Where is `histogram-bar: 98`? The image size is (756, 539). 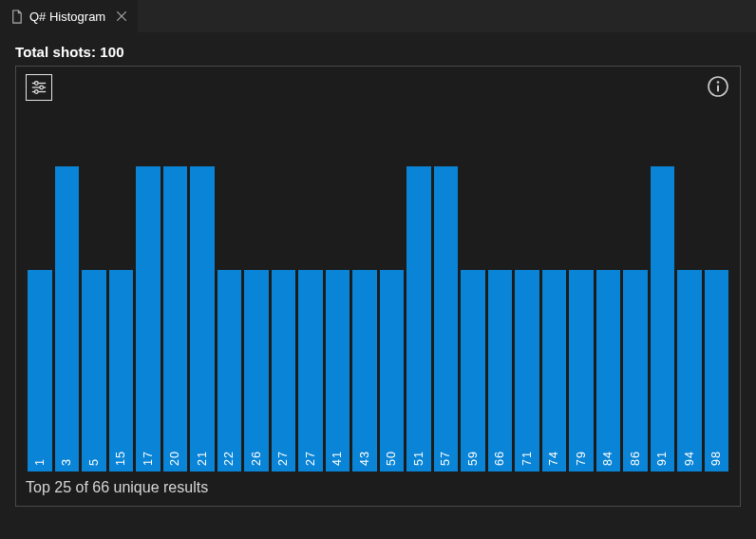
histogram-bar: 98 is located at coordinates (717, 309).